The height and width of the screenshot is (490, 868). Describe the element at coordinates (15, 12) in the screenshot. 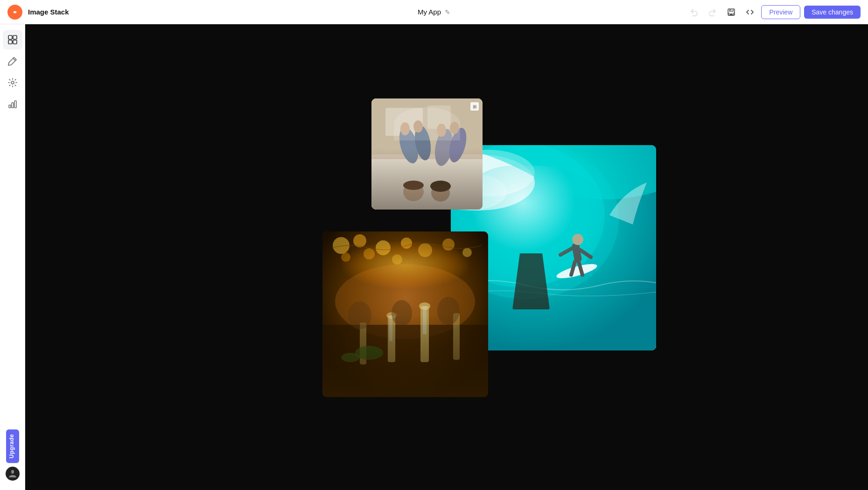

I see `app-logo` at that location.